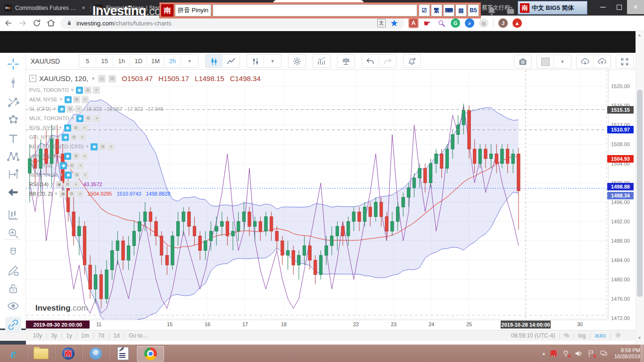  What do you see at coordinates (173, 61) in the screenshot?
I see `timeframe-2h: 2h` at bounding box center [173, 61].